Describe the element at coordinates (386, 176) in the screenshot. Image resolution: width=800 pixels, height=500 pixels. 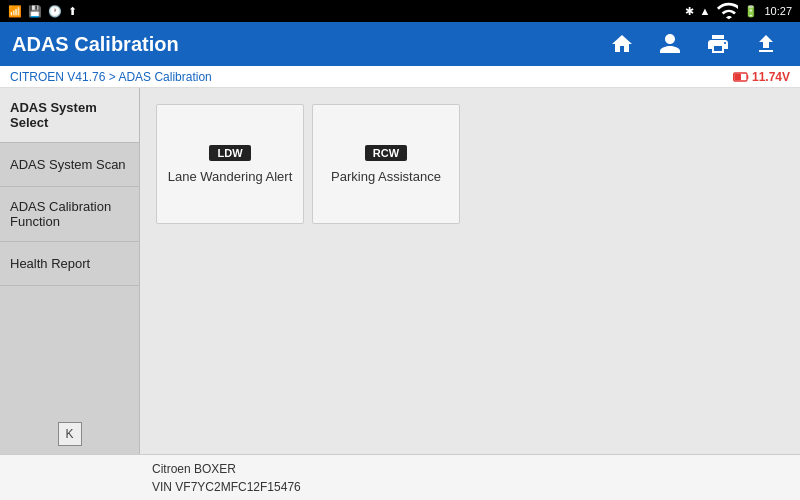
I see `rcw-label: Parking Assistance` at that location.